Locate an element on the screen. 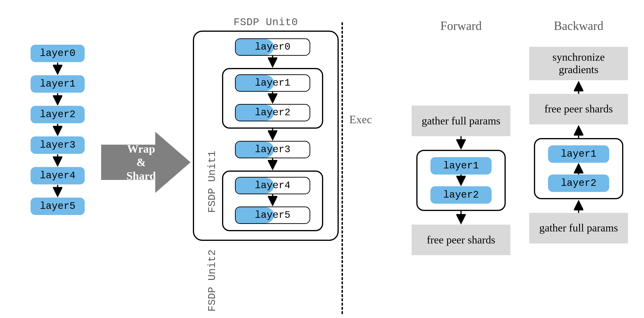 The width and height of the screenshot is (644, 318). layer-label: layer3 is located at coordinates (58, 145).